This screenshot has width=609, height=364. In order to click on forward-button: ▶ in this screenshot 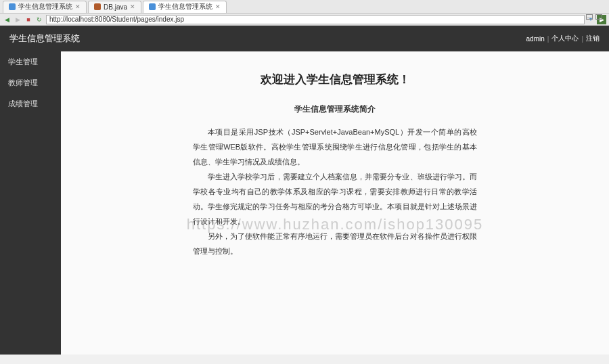, I will do `click(18, 20)`.